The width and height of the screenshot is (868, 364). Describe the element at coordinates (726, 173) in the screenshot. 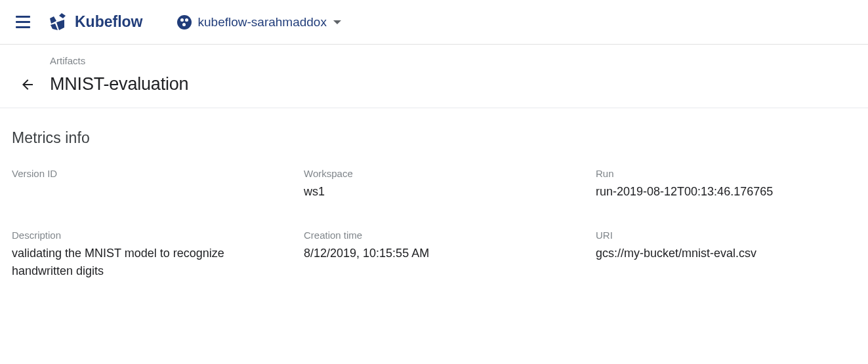

I see `field-label: Run` at that location.